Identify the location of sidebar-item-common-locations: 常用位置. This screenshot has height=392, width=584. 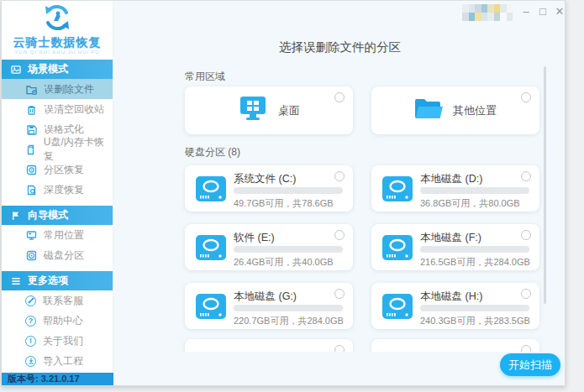
(57, 235).